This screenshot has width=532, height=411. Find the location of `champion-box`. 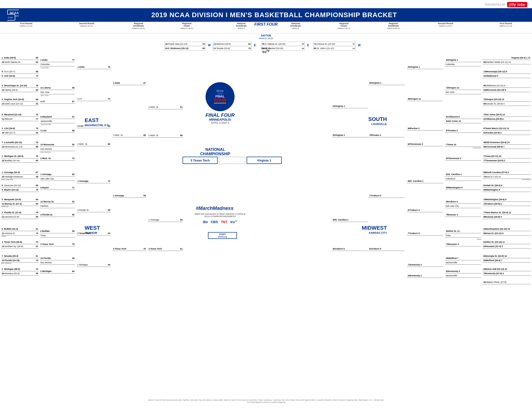

champion-box is located at coordinates (232, 160).